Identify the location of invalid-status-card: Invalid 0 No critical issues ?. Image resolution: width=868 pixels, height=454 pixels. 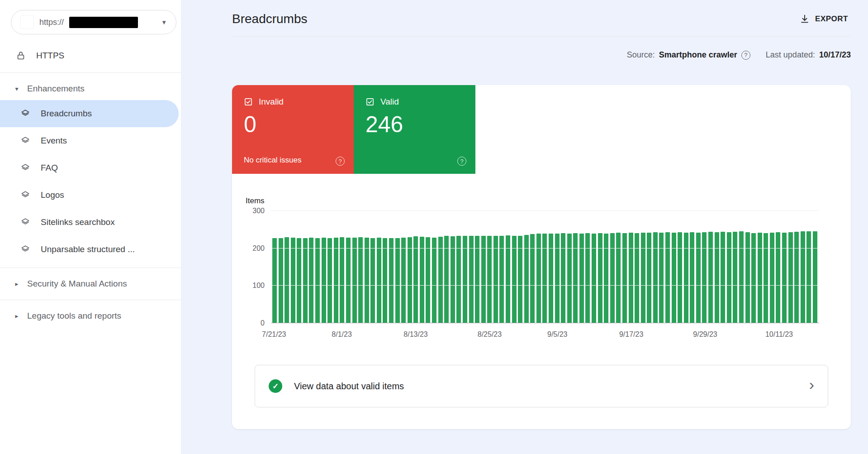
(293, 129).